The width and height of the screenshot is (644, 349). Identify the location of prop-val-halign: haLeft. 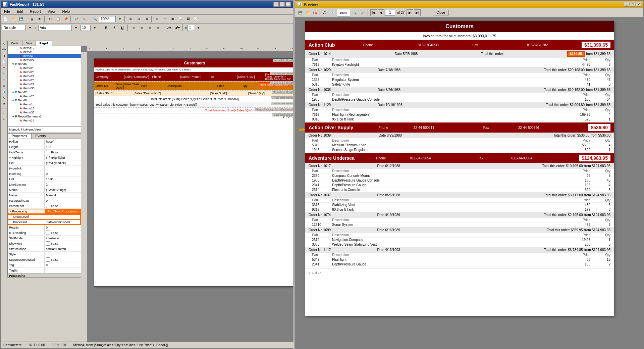
(63, 142).